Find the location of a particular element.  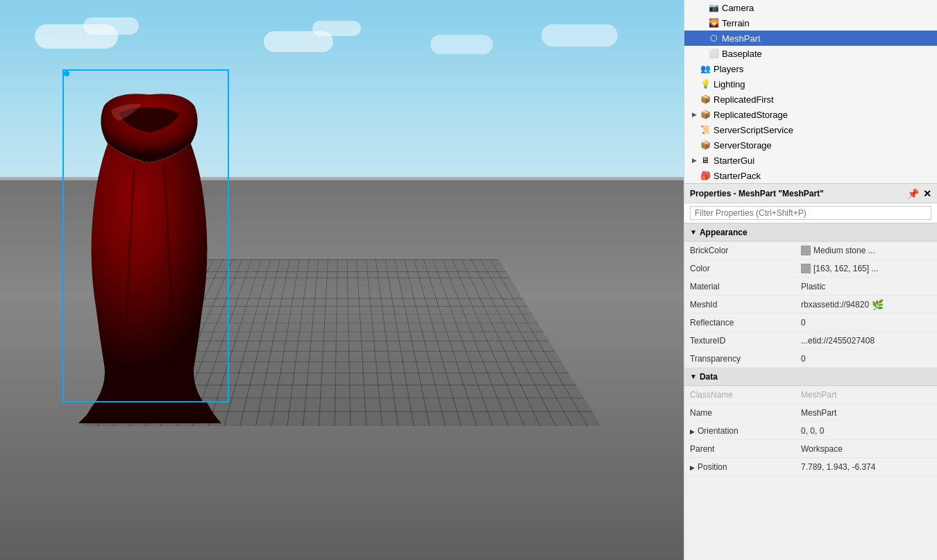

serverstorage-label: ServerStorage is located at coordinates (743, 146).